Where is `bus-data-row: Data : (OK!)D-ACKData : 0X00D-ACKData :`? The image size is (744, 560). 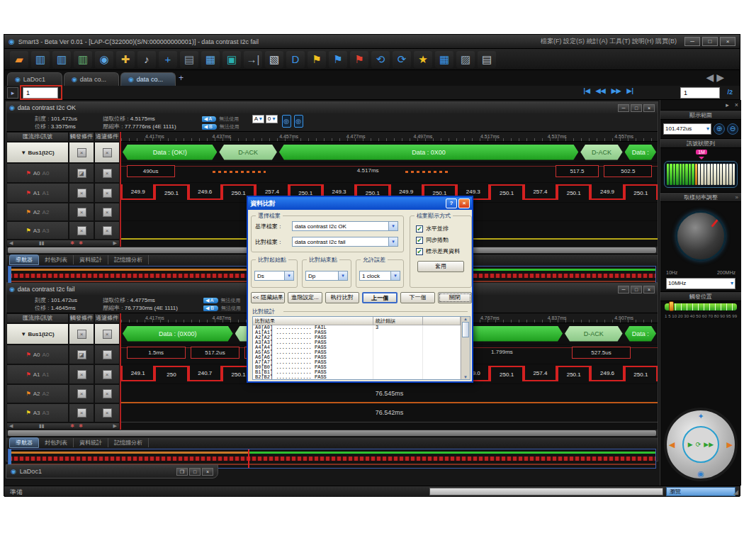 bus-data-row: Data : (OK!)D-ACKData : 0X00D-ACKData : is located at coordinates (390, 152).